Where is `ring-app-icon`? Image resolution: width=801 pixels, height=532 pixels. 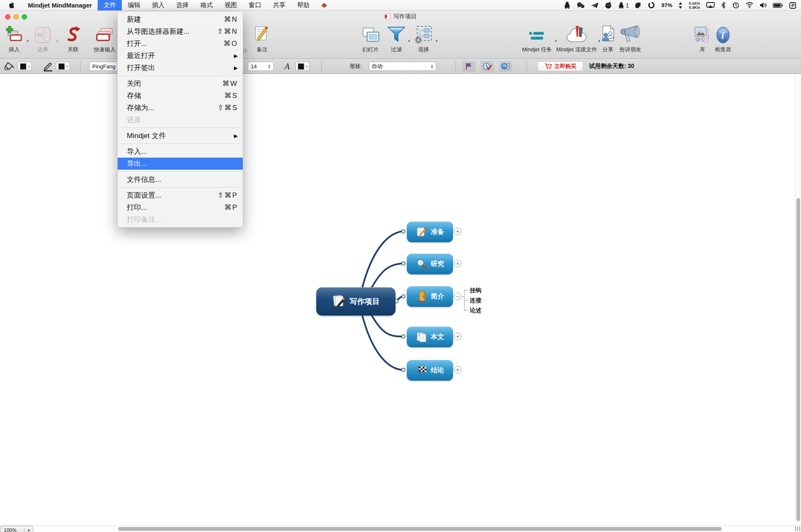
ring-app-icon is located at coordinates (652, 5).